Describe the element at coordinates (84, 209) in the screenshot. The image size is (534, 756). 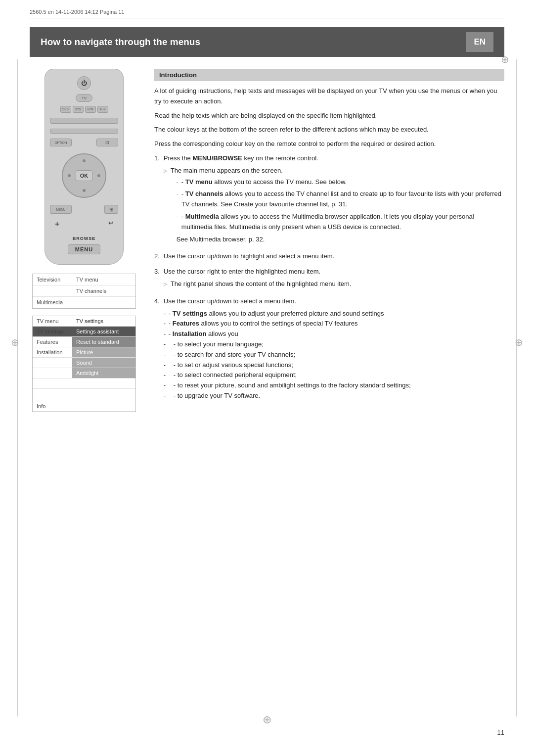
I see `menu-browse-row: MENU ⊞` at that location.